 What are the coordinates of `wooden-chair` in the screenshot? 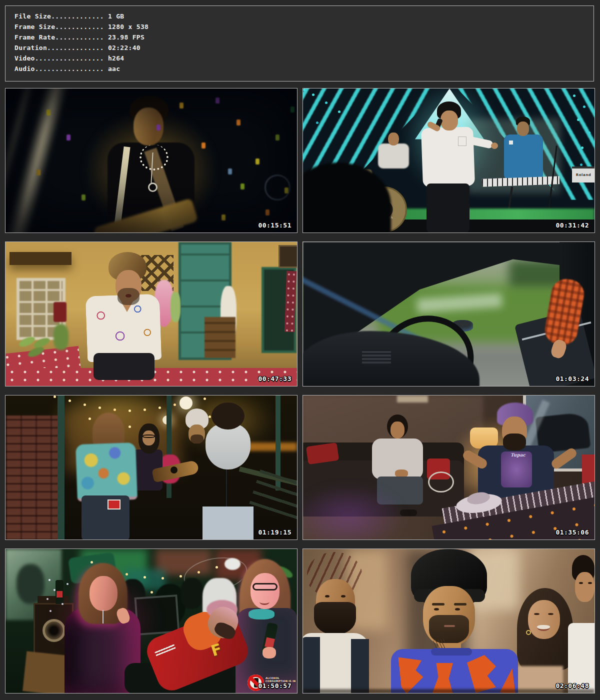 It's located at (220, 338).